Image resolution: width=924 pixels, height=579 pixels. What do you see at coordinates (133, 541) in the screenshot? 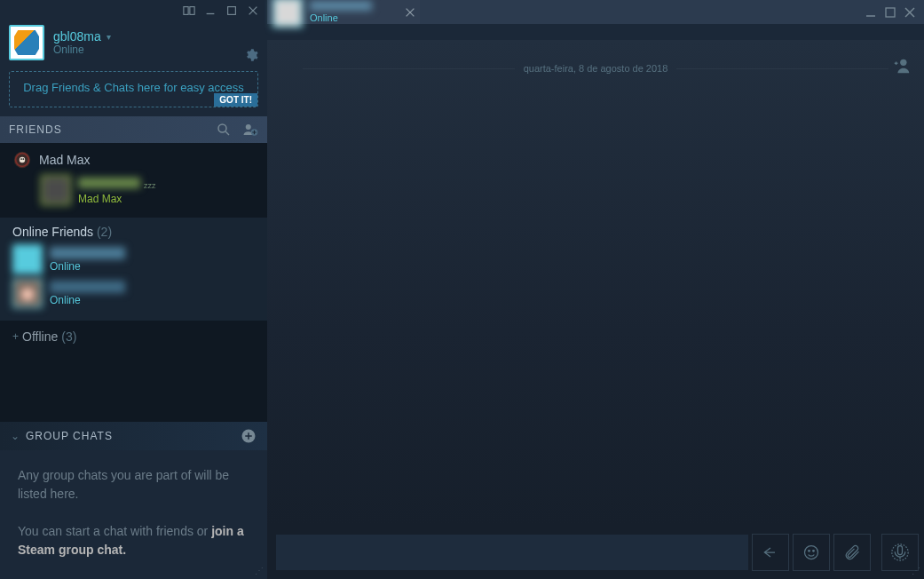
I see `groupchats-text2: You can start a chat with friends or joi…` at bounding box center [133, 541].